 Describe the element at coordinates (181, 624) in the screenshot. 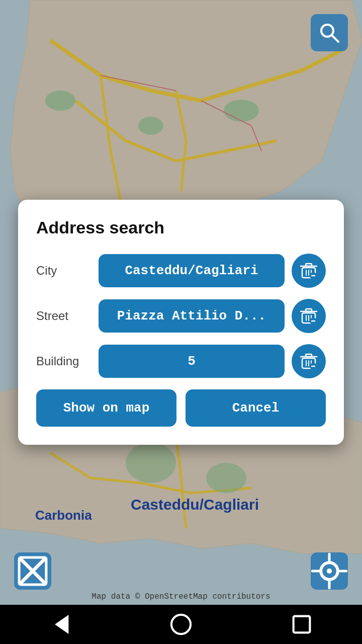

I see `system-nav-bar` at that location.